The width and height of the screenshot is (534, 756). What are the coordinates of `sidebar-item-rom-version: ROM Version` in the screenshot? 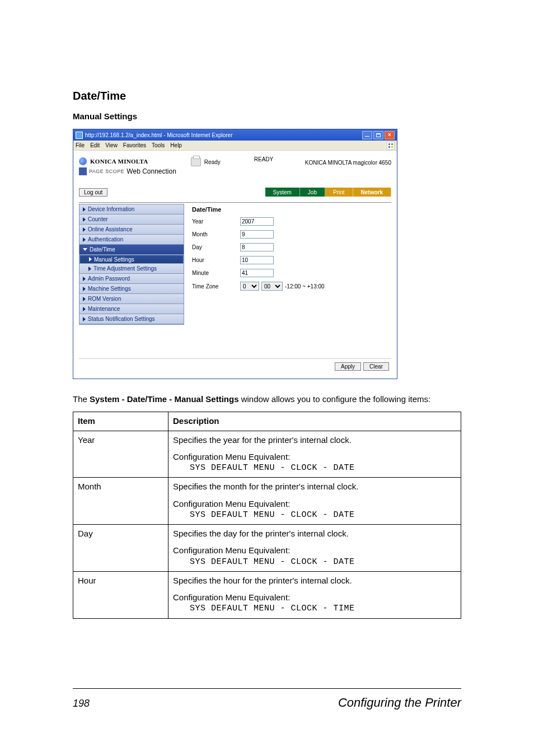 It's located at (132, 299).